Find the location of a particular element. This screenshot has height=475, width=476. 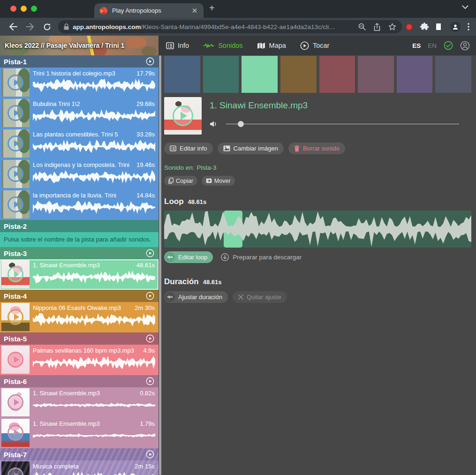

track-header: Pista-7 is located at coordinates (79, 454).